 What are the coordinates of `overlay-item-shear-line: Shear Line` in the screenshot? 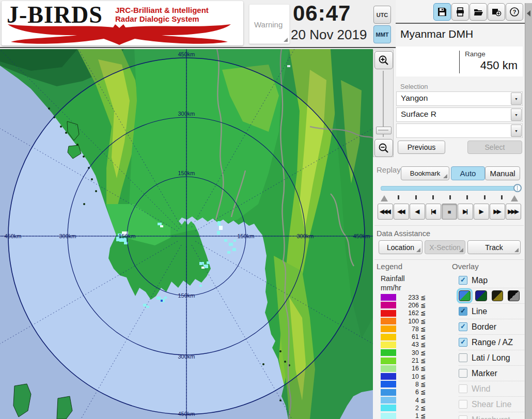 It's located at (492, 405).